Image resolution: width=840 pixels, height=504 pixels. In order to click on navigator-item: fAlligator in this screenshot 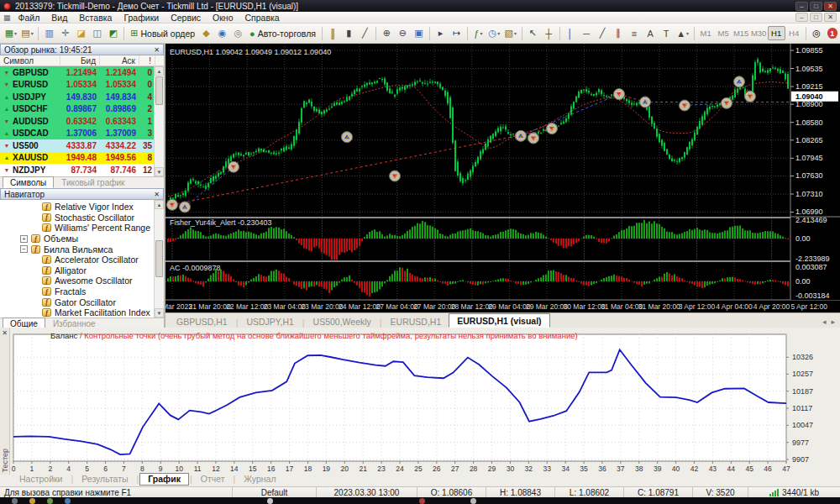, I will do `click(82, 270)`.